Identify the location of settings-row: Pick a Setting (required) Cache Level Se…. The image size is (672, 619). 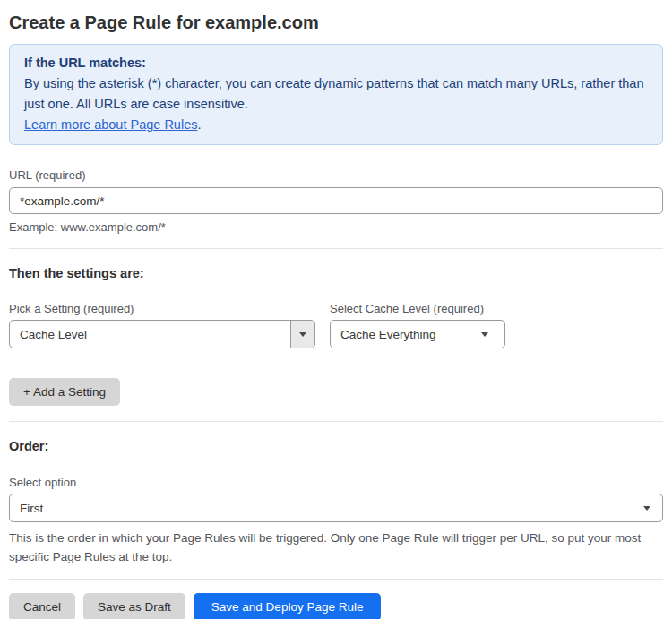
(336, 325).